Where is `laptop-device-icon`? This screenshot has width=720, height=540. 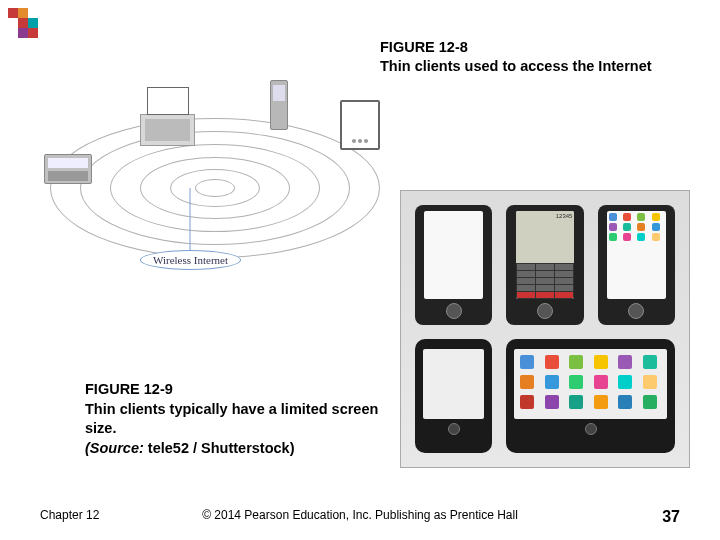 laptop-device-icon is located at coordinates (168, 130).